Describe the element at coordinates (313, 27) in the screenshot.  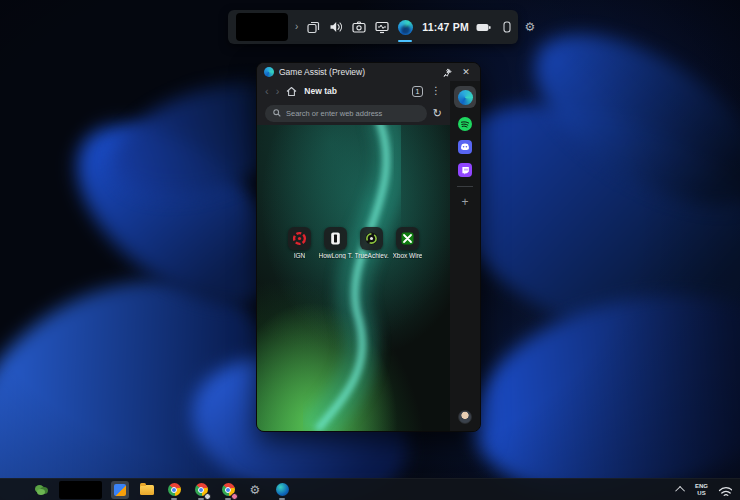
I see `widgets-icon` at that location.